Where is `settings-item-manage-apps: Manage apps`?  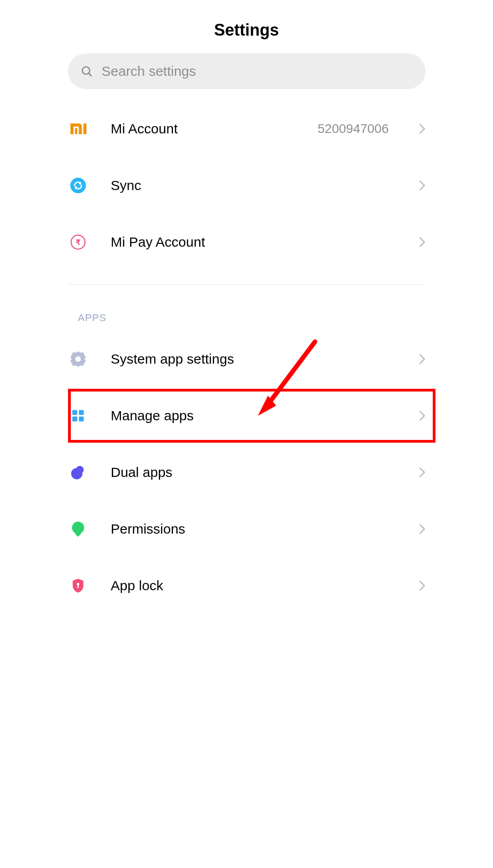 settings-item-manage-apps: Manage apps is located at coordinates (246, 416).